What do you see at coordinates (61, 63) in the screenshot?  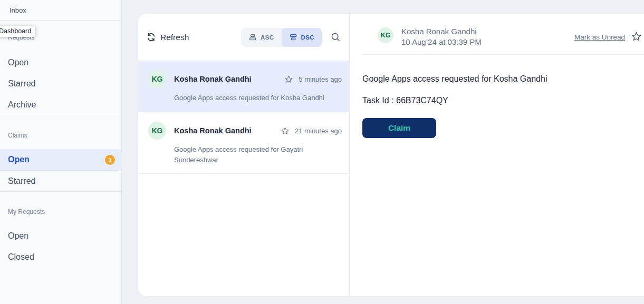 I see `sidebar-item-requests-open: Open` at bounding box center [61, 63].